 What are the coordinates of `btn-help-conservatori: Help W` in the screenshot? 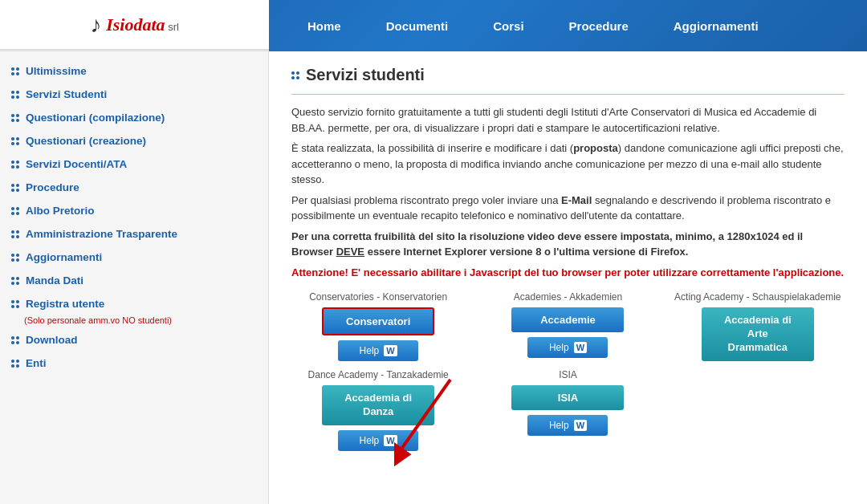 It's located at (378, 351).